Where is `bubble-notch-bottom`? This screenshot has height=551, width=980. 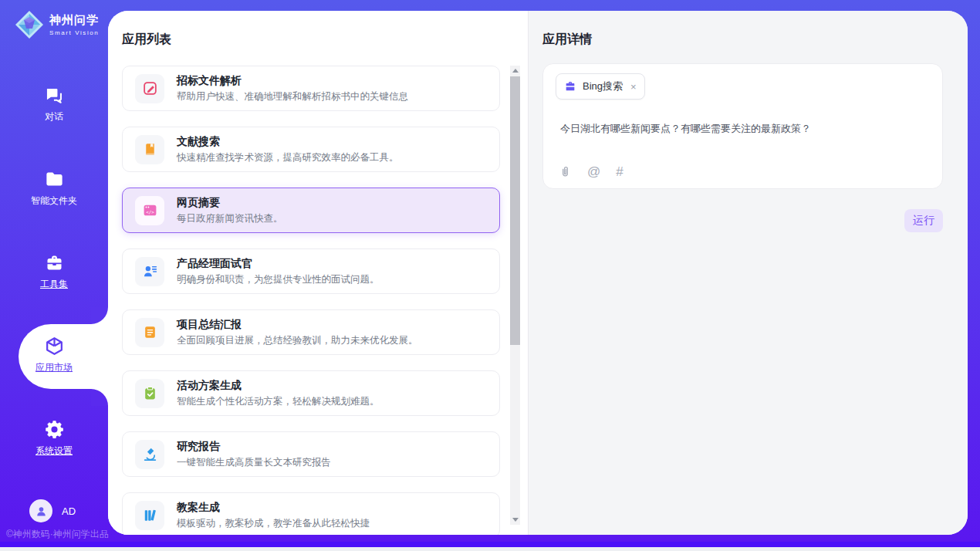
bubble-notch-bottom is located at coordinates (100, 397).